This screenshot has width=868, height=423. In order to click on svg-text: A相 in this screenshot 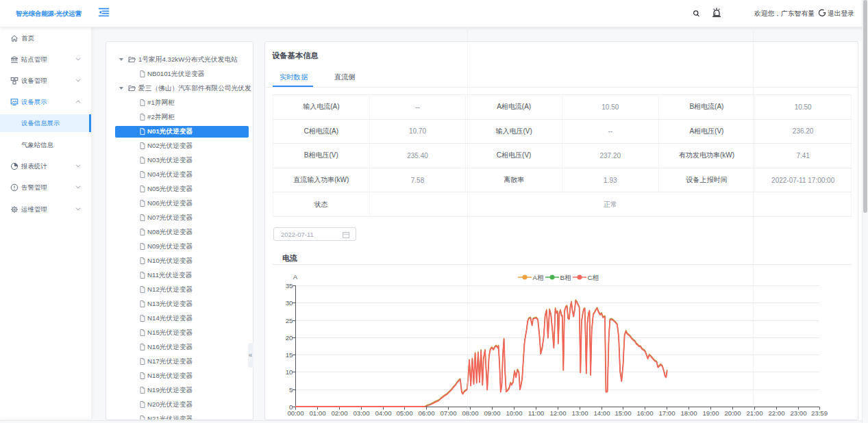, I will do `click(538, 278)`.